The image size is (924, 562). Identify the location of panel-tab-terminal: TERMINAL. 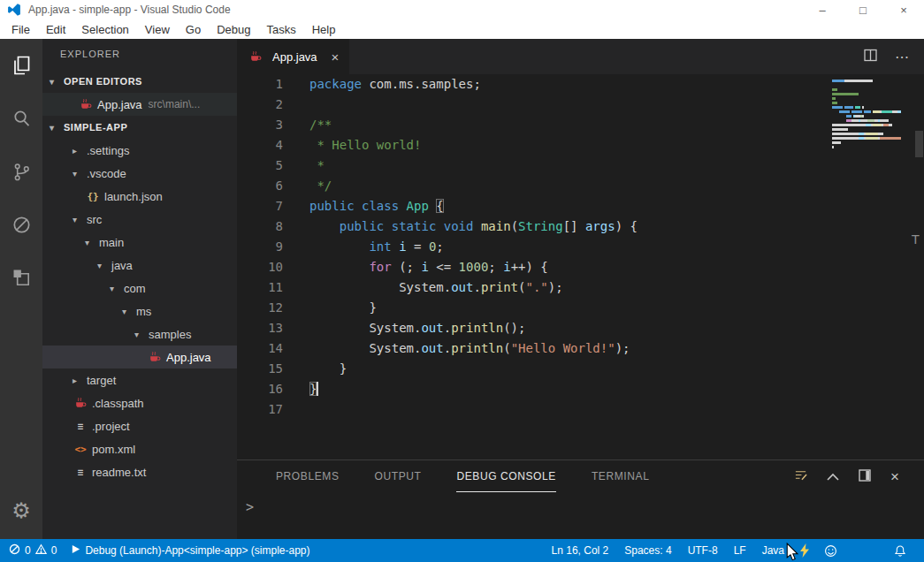
(621, 476).